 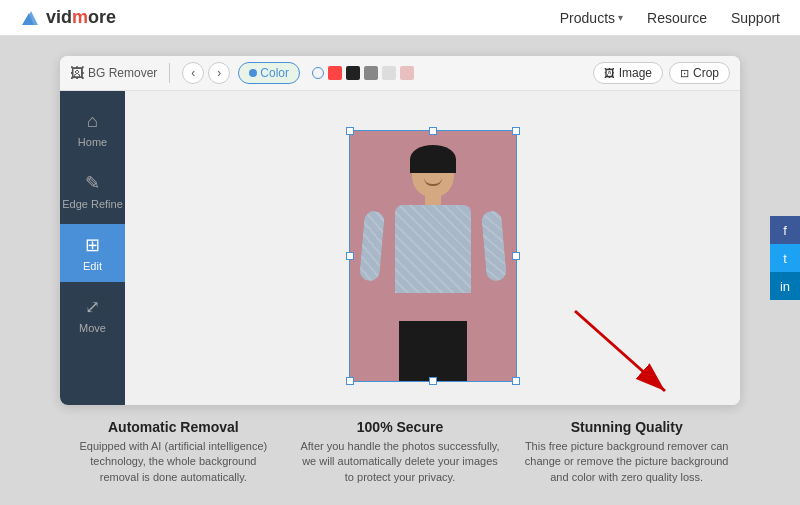 What do you see at coordinates (433, 256) in the screenshot?
I see `image-container` at bounding box center [433, 256].